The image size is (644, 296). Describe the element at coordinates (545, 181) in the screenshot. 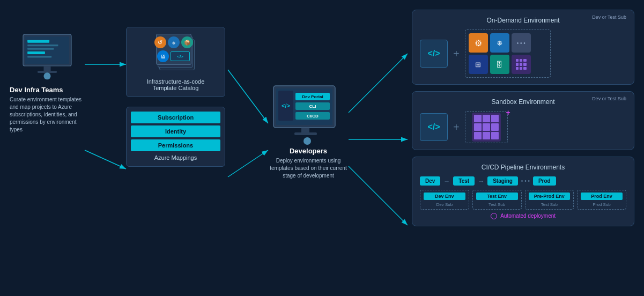

I see `stage-prod: Prod` at that location.